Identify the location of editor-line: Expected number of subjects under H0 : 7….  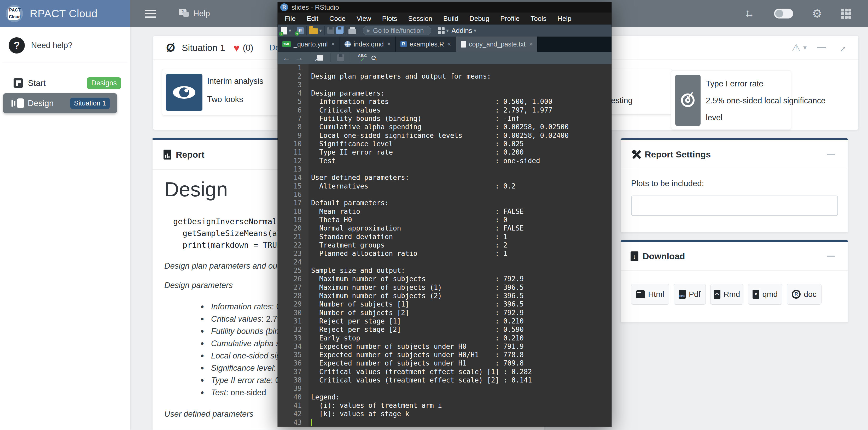
(461, 346).